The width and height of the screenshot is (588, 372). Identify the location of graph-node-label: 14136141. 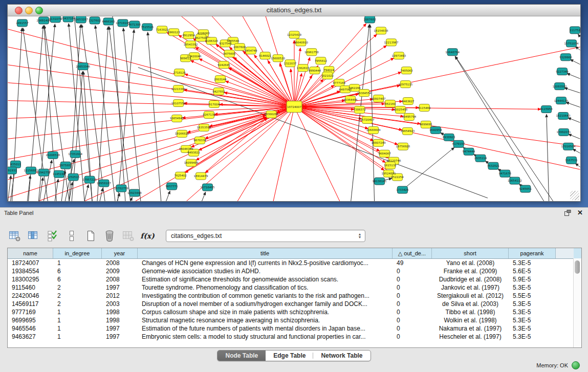
(380, 181).